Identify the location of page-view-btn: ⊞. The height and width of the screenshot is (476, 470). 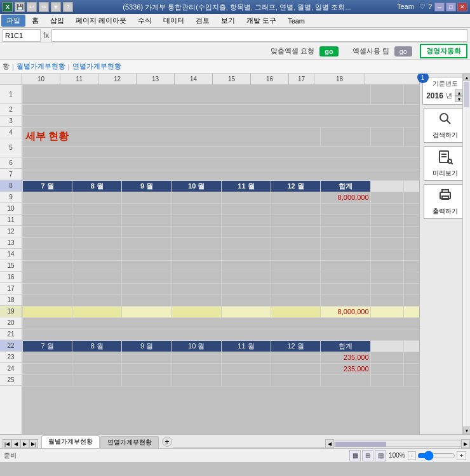
(368, 456).